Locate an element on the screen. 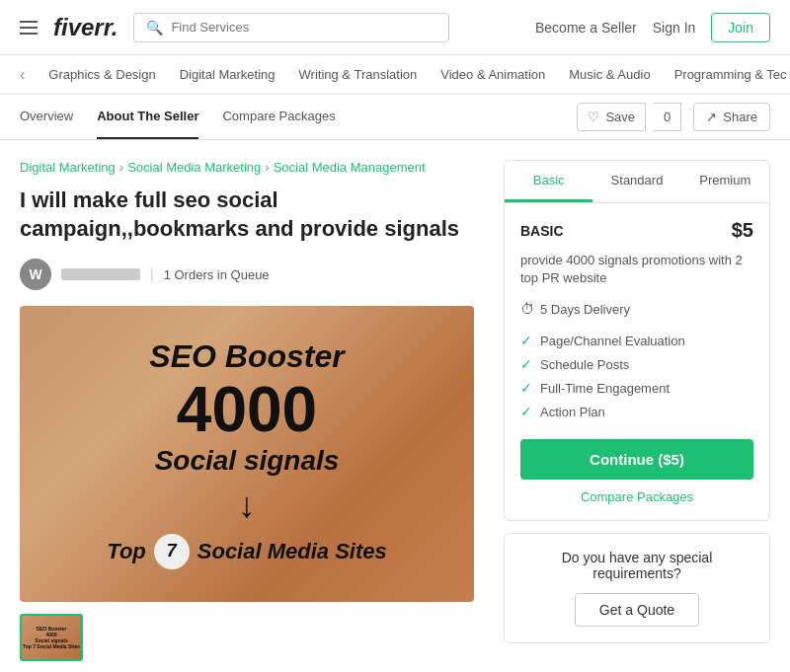 Image resolution: width=790 pixels, height=672 pixels. compare-packages-link: Compare Packages is located at coordinates (637, 497).